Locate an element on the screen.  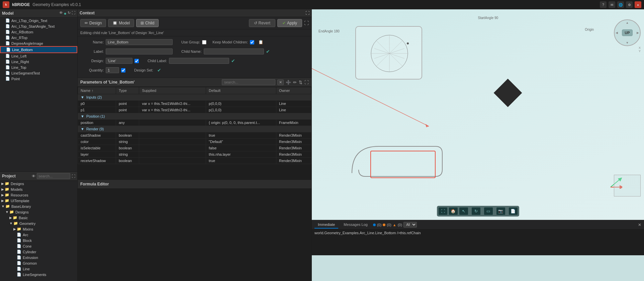
log-dropdown: All is located at coordinates (410, 225).